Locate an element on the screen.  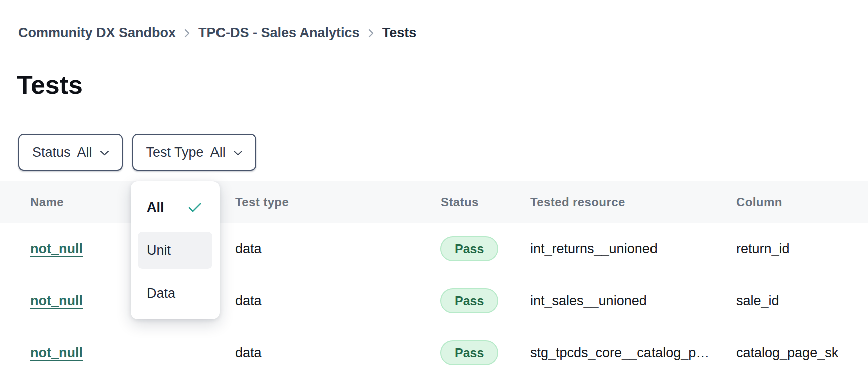
check-icon is located at coordinates (195, 207).